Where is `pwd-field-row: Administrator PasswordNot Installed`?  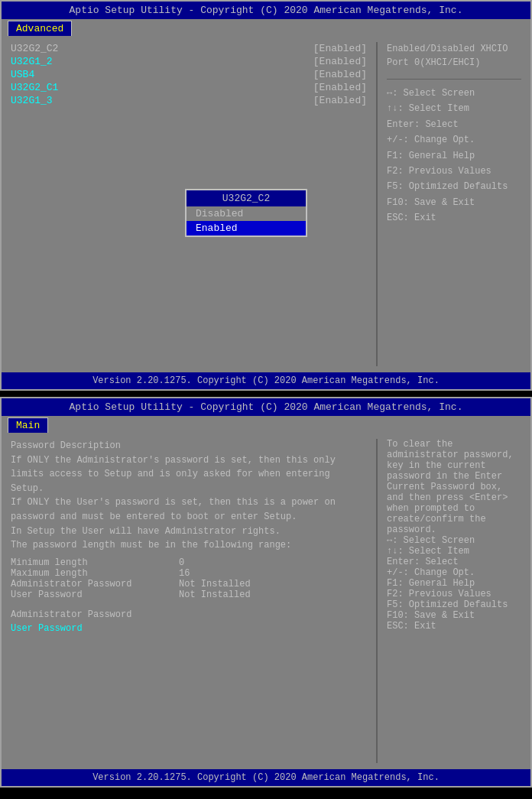 pwd-field-row: Administrator PasswordNot Installed is located at coordinates (189, 584).